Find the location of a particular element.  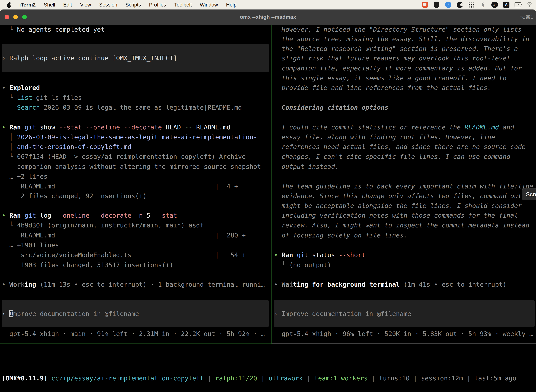

menu-item-profiles: Profiles is located at coordinates (158, 5).